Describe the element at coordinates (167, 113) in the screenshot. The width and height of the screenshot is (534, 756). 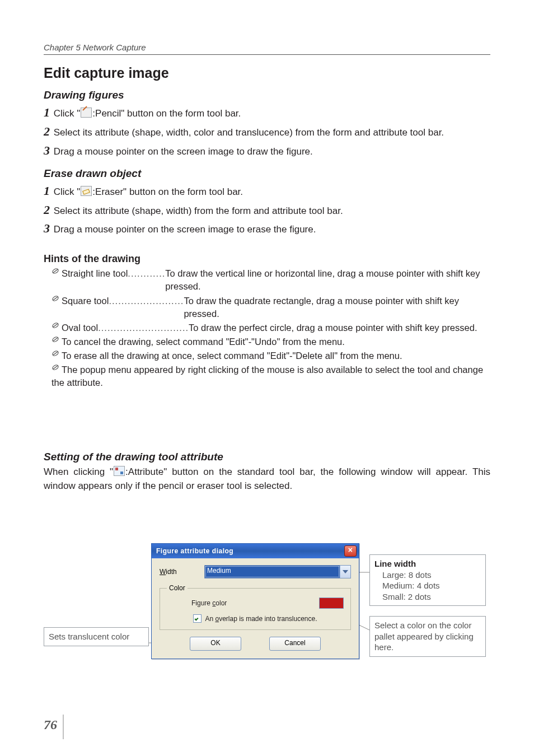
I see `step-text-post: :Pencil" button on the form tool bar.` at that location.